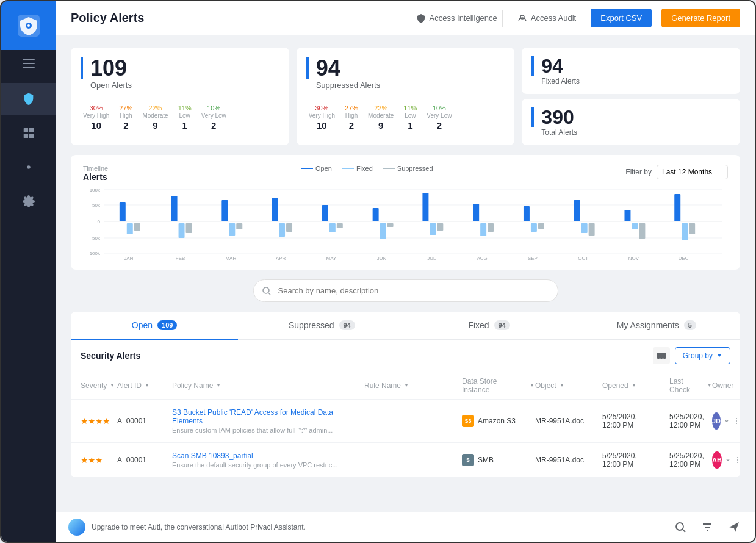  I want to click on chart-title-group: Timeline Alerts, so click(95, 173).